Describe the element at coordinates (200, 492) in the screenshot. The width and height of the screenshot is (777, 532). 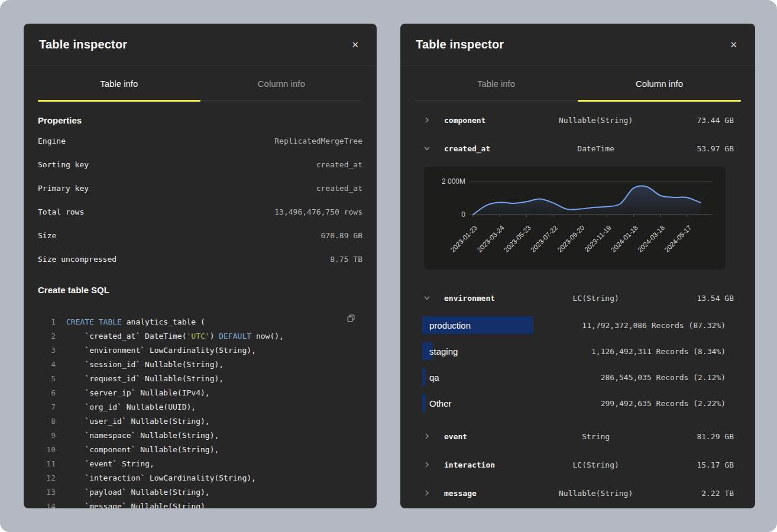
I see `sql-code-line: 13 `payload` Nullable(String),` at that location.